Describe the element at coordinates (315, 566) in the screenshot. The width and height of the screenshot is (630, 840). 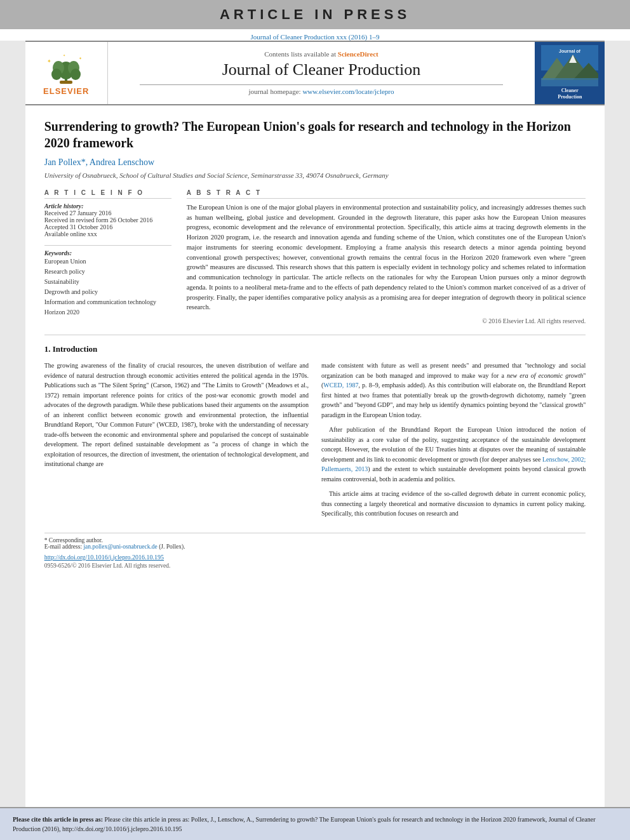
I see `issn-line: 0959-6526/© 2016 Elsevier Ltd. All right…` at that location.